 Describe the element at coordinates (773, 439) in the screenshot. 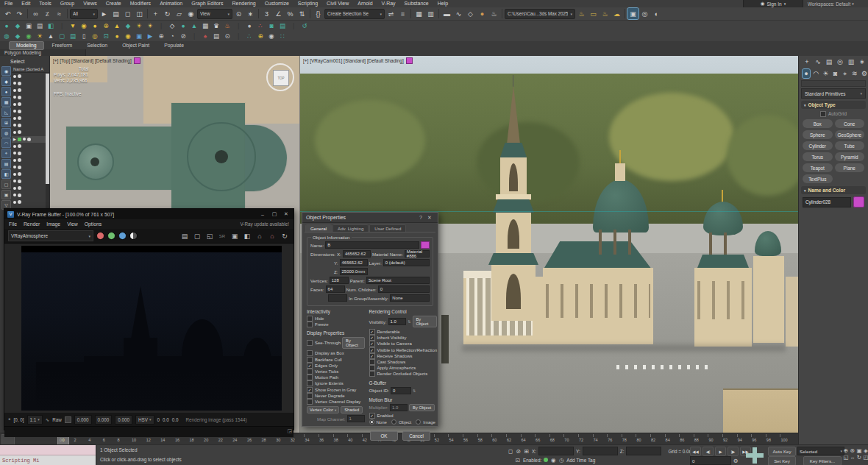

I see `timeline-tick-98: 98` at that location.